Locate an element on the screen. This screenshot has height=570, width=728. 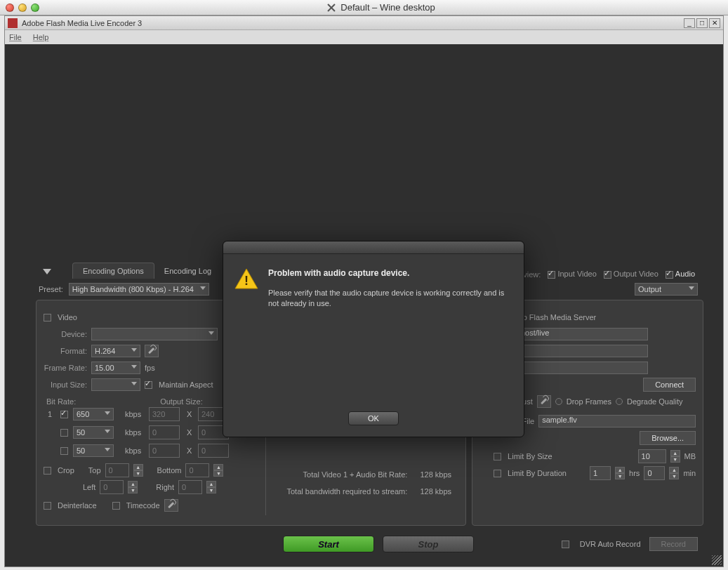
limit-min-spinner: ▲▼ is located at coordinates (674, 473).